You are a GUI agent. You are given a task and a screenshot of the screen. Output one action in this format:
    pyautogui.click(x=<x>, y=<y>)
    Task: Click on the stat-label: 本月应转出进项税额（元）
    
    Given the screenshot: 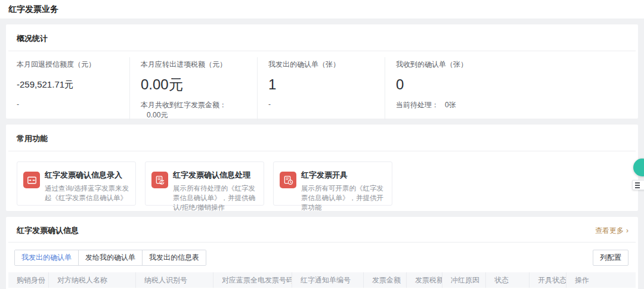 What is the action you would take?
    pyautogui.click(x=193, y=64)
    